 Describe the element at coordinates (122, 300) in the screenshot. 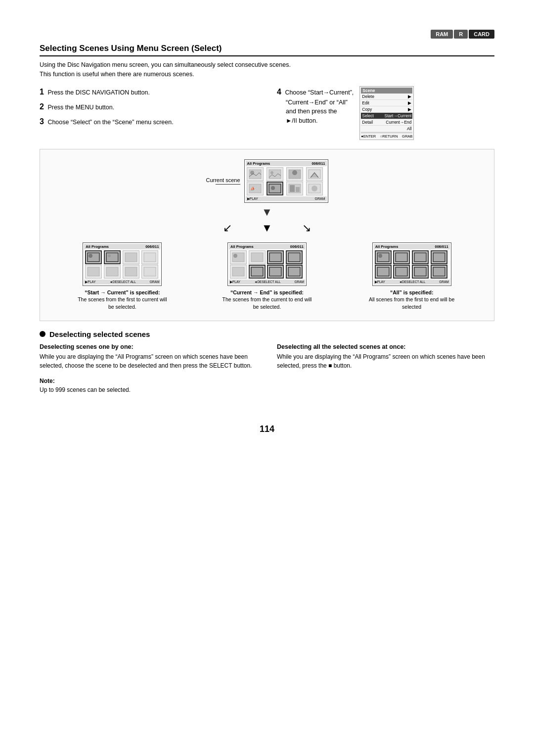

I see `screen-1-caption: “Start → Current” is specified: The scen…` at that location.